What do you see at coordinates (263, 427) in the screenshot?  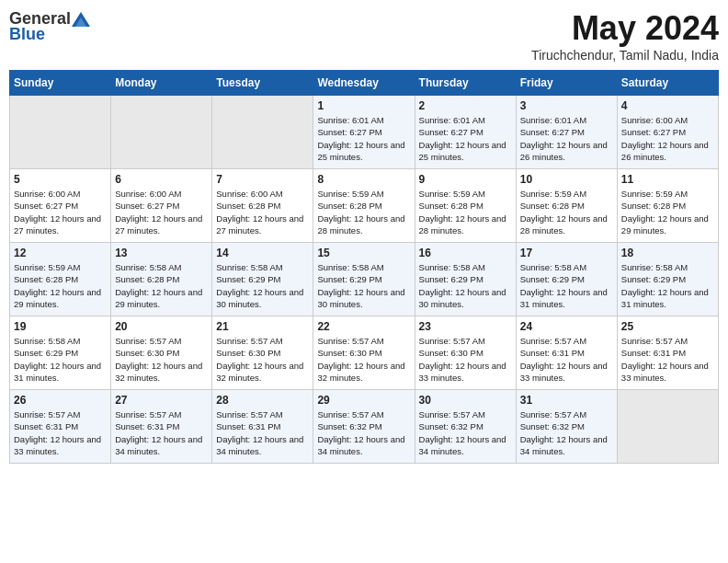 I see `calendar-cell: 28Sunrise: 5:57 AMSunset: 6:31 PMDayligh…` at bounding box center [263, 427].